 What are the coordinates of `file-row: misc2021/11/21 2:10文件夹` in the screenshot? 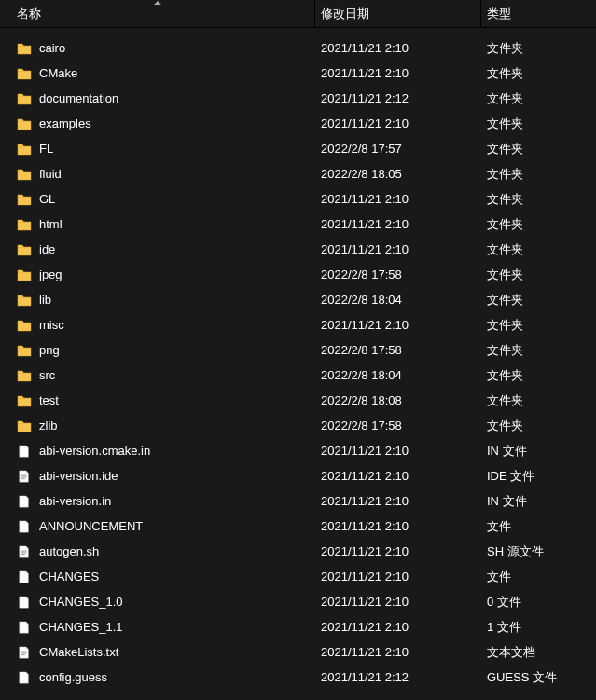 It's located at (298, 324).